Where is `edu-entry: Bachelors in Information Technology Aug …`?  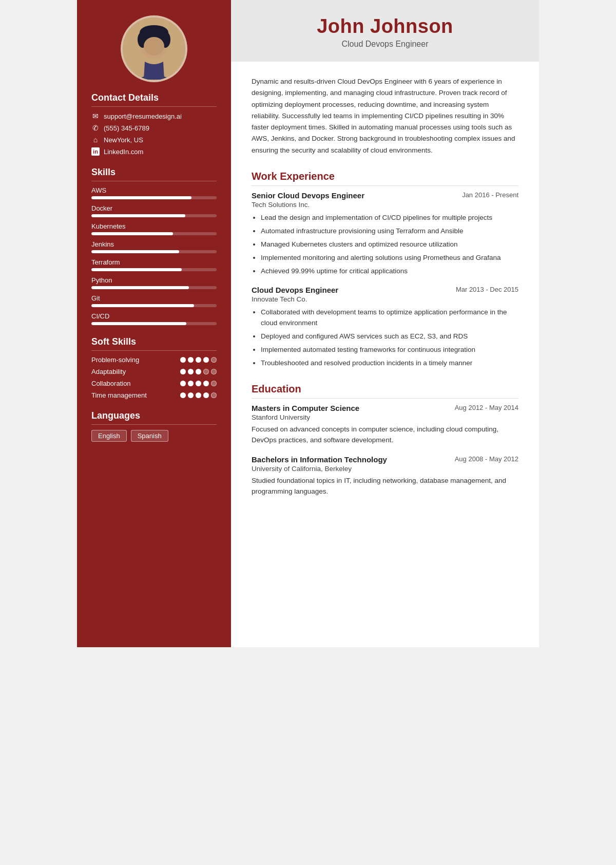 edu-entry: Bachelors in Information Technology Aug … is located at coordinates (385, 476).